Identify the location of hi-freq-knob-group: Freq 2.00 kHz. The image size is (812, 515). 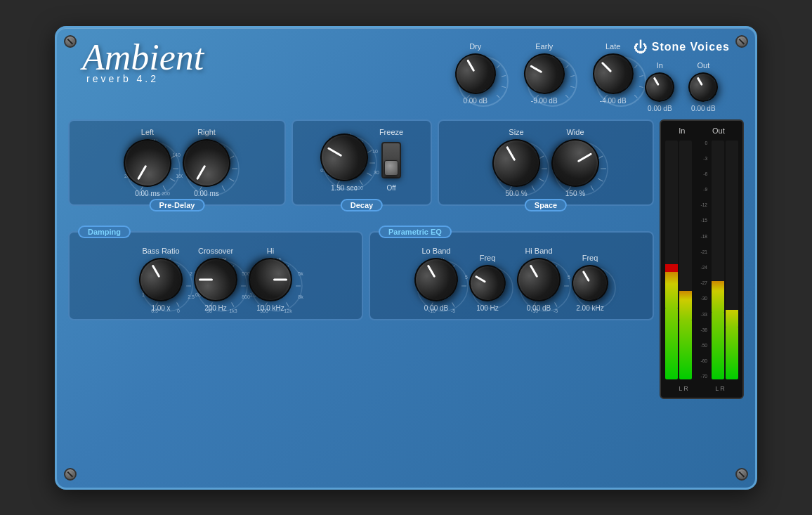
(590, 282).